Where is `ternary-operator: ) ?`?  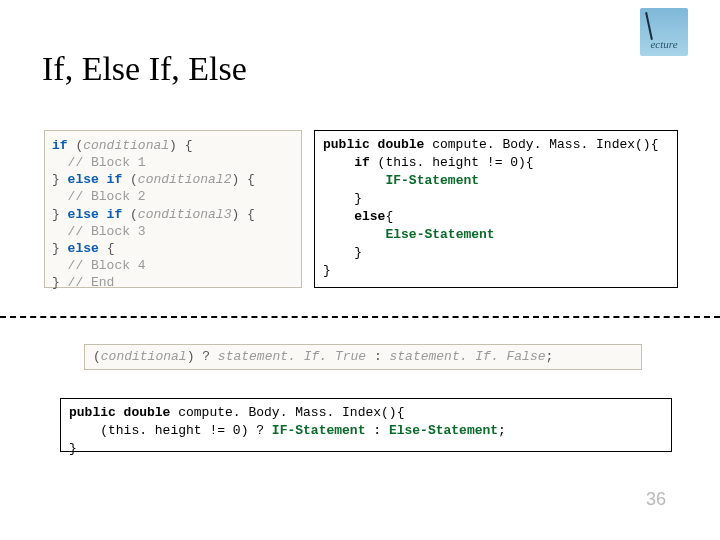
ternary-operator: ) ? is located at coordinates (202, 356).